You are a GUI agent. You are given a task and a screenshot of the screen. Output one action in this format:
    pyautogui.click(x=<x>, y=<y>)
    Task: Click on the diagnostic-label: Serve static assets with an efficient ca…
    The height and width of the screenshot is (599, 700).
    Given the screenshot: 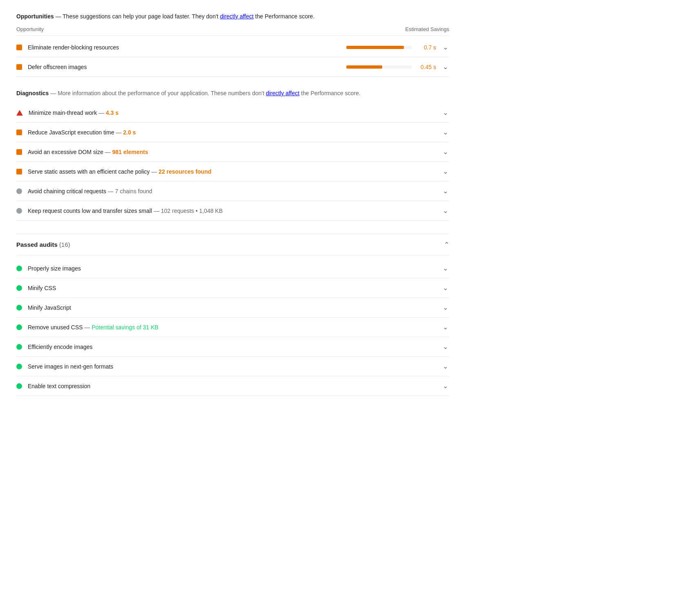 What is the action you would take?
    pyautogui.click(x=234, y=172)
    